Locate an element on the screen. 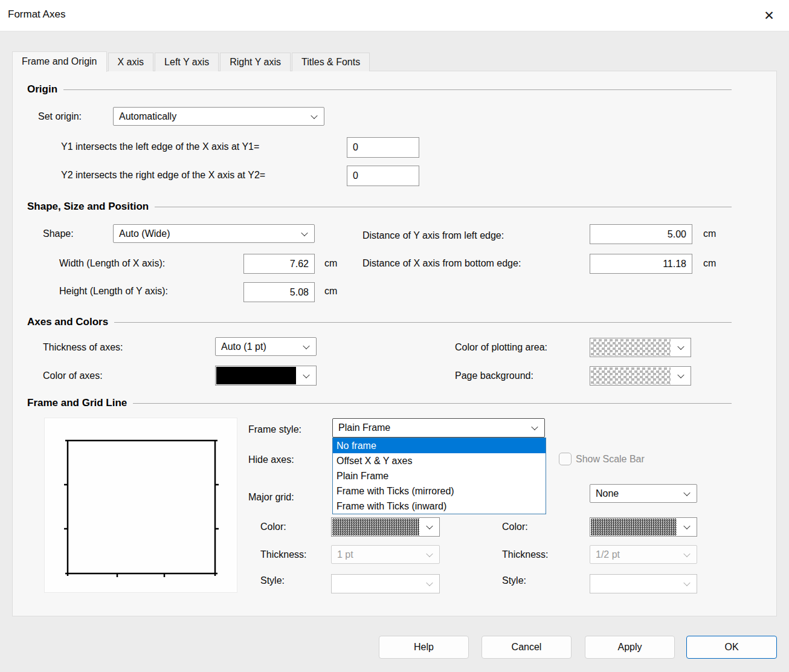 Image resolution: width=789 pixels, height=672 pixels. section-title: Frame and Grid Line is located at coordinates (77, 403).